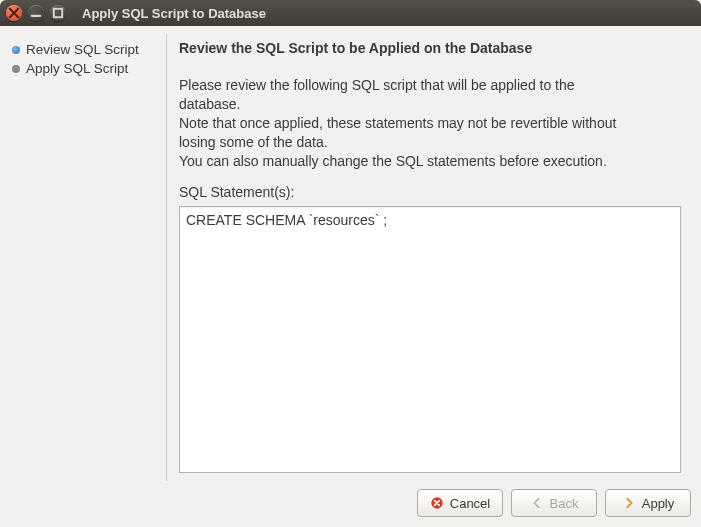 The height and width of the screenshot is (527, 701). What do you see at coordinates (537, 503) in the screenshot?
I see `chevron-left-icon` at bounding box center [537, 503].